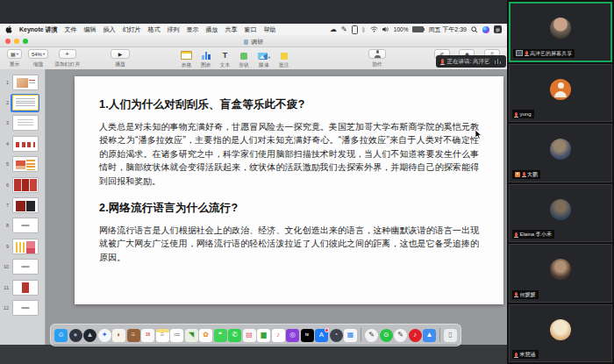  What do you see at coordinates (89, 335) in the screenshot?
I see `dock-launchpad-icon: ▲` at bounding box center [89, 335].